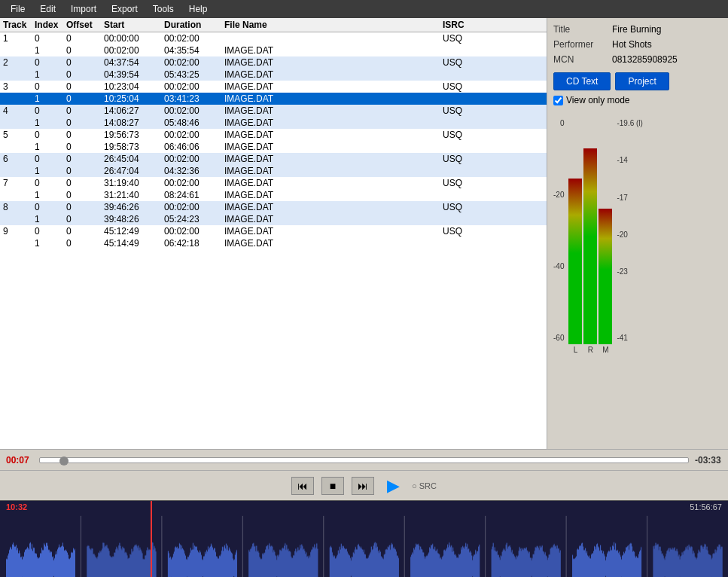  Describe the element at coordinates (18, 9) in the screenshot. I see `menu-file: File` at that location.